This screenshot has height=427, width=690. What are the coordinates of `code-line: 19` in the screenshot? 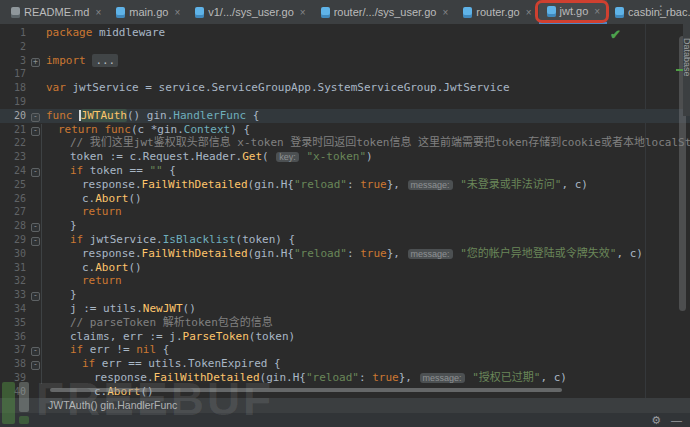 It's located at (345, 102).